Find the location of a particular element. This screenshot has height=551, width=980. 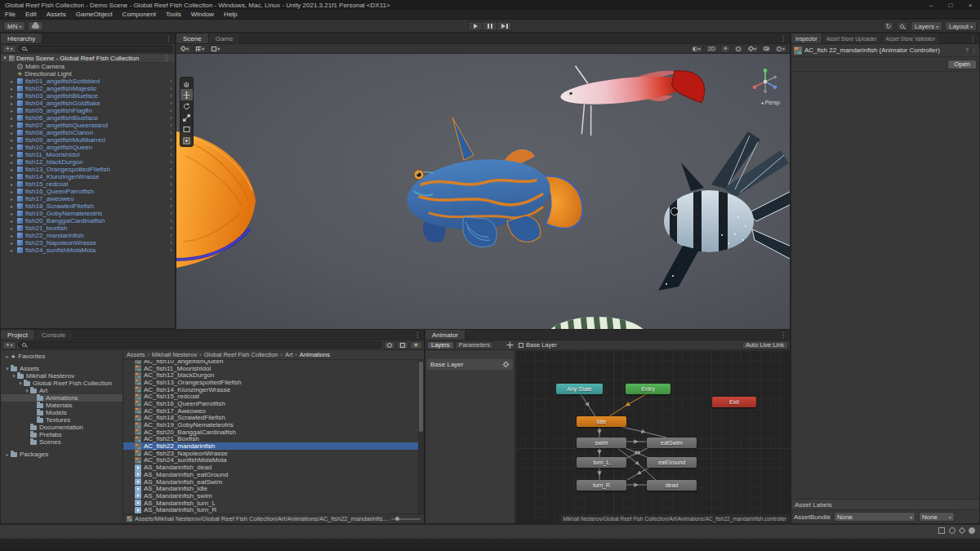

animator-menu-icon: ⋮ is located at coordinates (783, 335).